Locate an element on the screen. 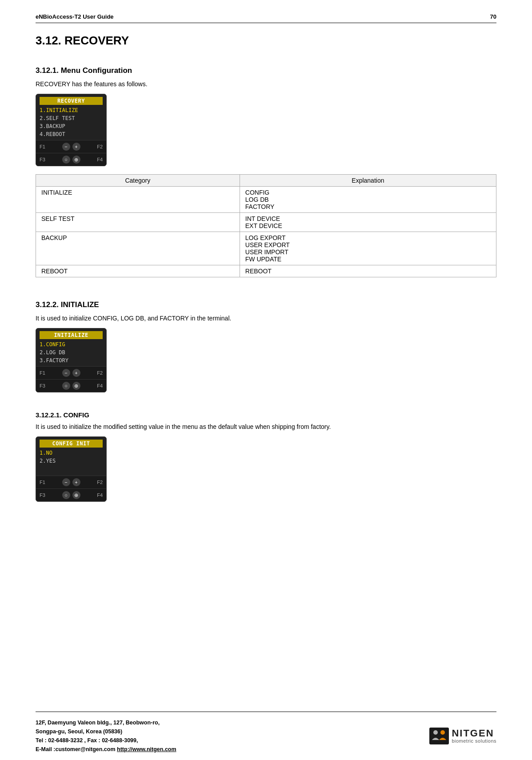  nitgen-text: NITGEN biometric solutions is located at coordinates (474, 736).